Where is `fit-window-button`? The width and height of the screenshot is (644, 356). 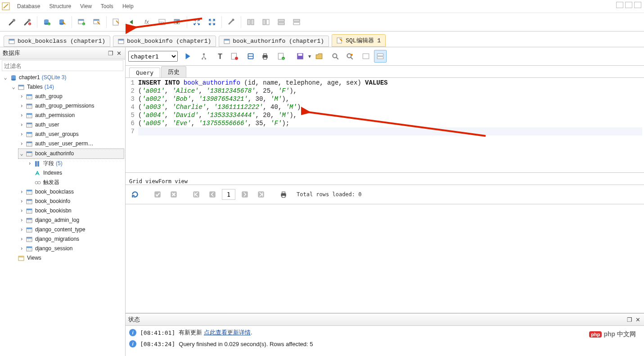 fit-window-button is located at coordinates (197, 22).